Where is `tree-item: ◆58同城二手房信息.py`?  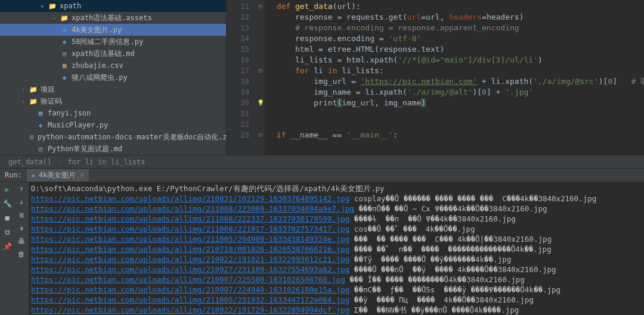 tree-item: ◆58同城二手房信息.py is located at coordinates (113, 42).